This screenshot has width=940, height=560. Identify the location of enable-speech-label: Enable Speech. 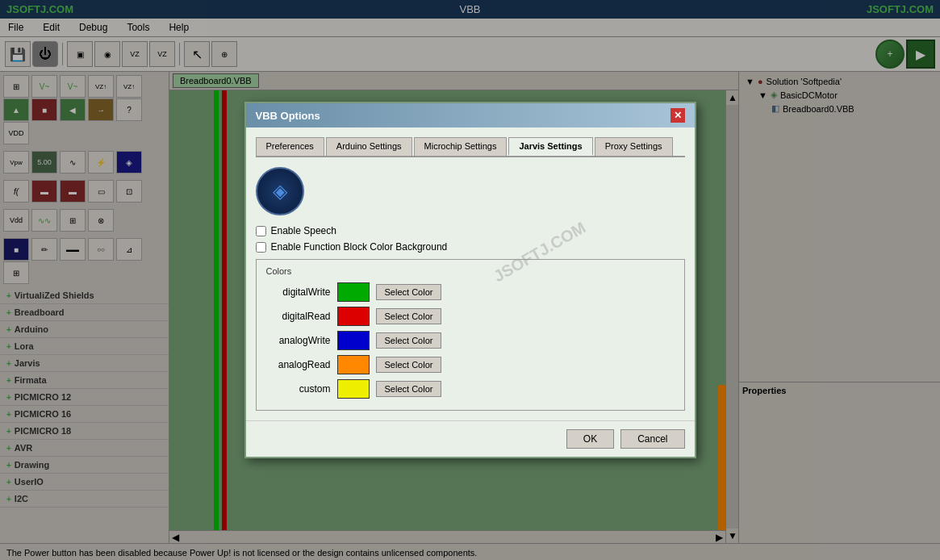
(303, 231).